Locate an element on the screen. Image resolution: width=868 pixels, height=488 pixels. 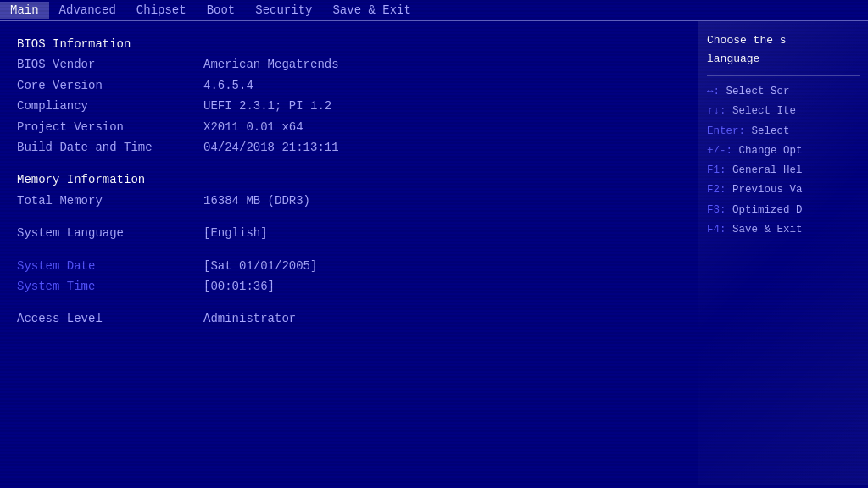
project-version-row: Project Version X2011 0.01 x64 is located at coordinates (349, 127).